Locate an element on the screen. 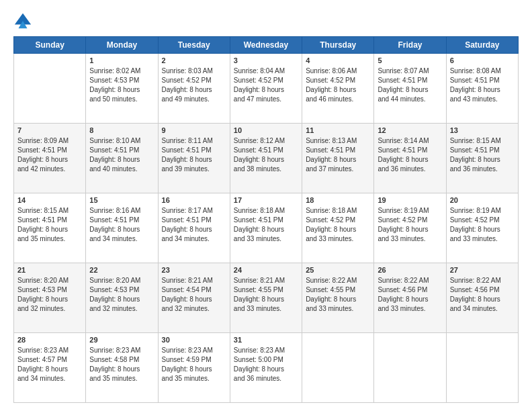  day-number: 29 is located at coordinates (122, 340).